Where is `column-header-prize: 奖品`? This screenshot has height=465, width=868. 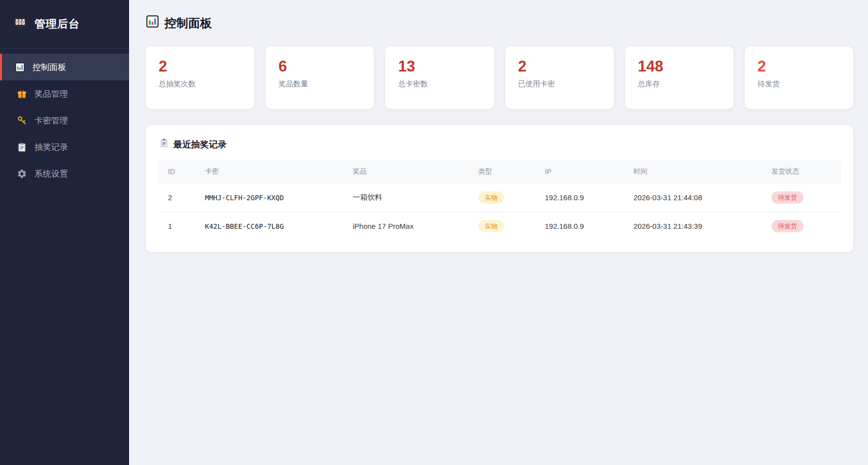
column-header-prize: 奖品 is located at coordinates (406, 172).